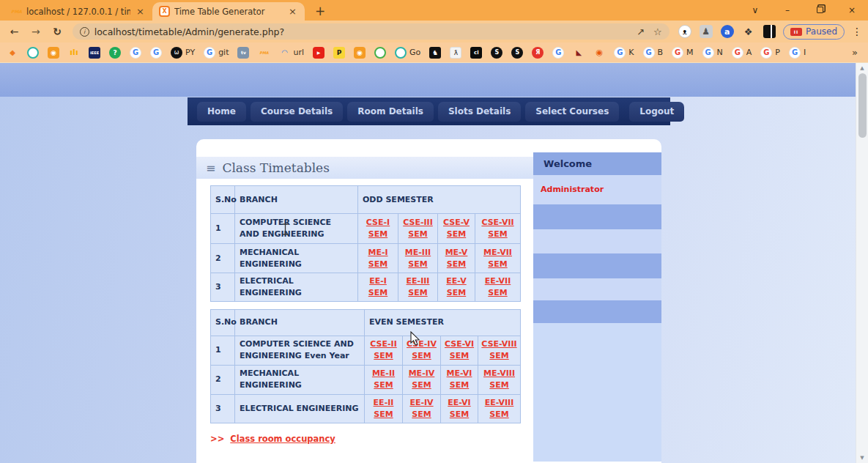  Describe the element at coordinates (378, 229) in the screenshot. I see `sem-link: CSE-I SEM` at that location.